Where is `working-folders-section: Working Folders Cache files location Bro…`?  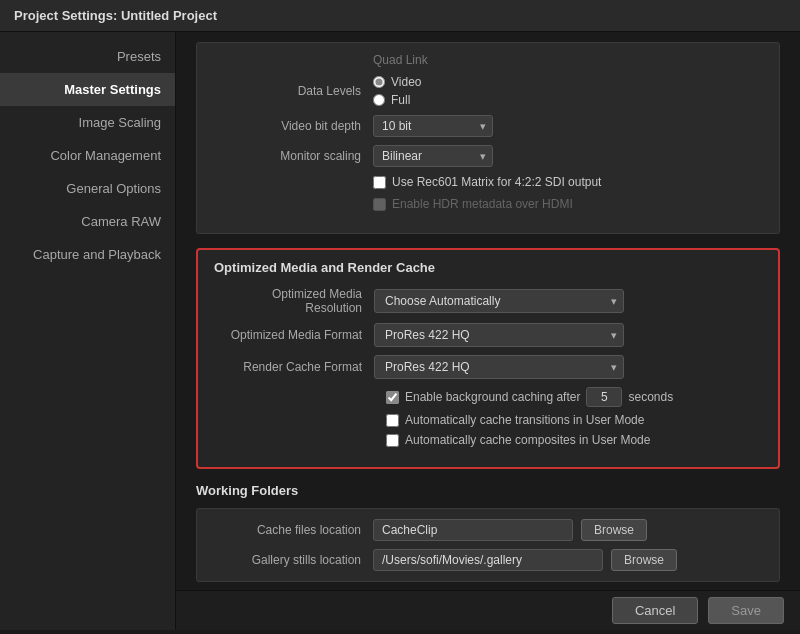
working-folders-section: Working Folders Cache files location Bro… is located at coordinates (488, 532).